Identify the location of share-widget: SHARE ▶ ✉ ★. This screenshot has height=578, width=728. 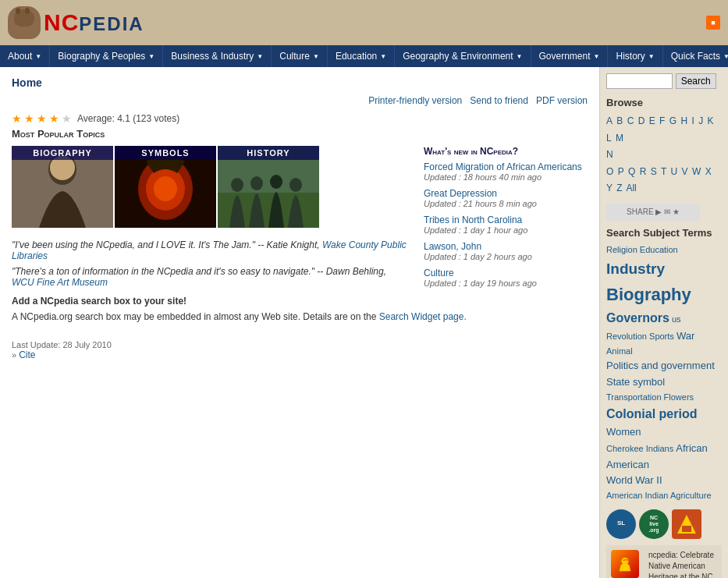
(653, 212).